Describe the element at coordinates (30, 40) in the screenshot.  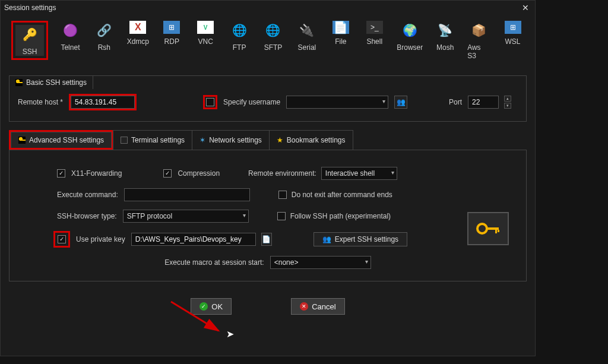
I see `highlight-ssh: 🔑 SSH` at that location.